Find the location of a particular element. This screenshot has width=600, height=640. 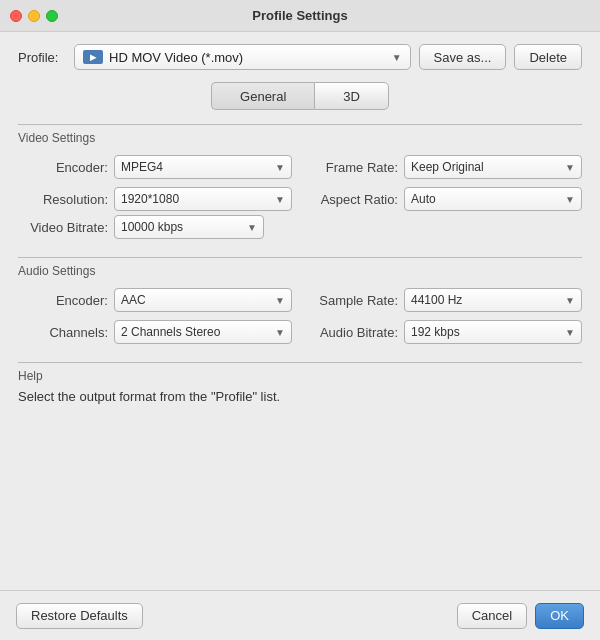

channels-row: Channels: 2 Channels Stereo ▼ is located at coordinates (155, 332).